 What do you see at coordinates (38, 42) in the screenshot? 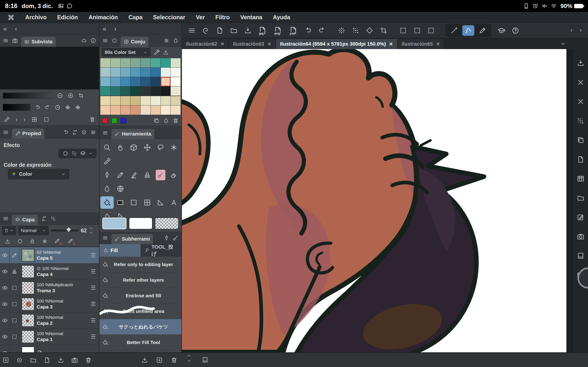
I see `tab-subvista: Subvista` at bounding box center [38, 42].